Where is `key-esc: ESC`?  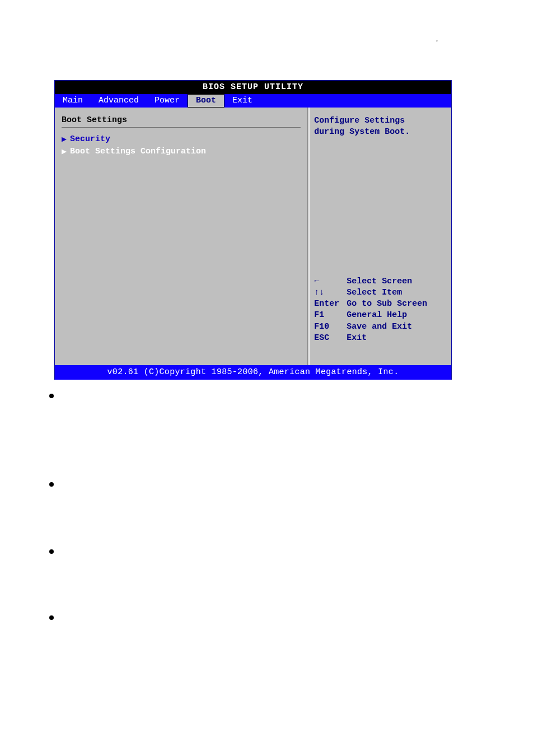
key-esc: ESC is located at coordinates (330, 338).